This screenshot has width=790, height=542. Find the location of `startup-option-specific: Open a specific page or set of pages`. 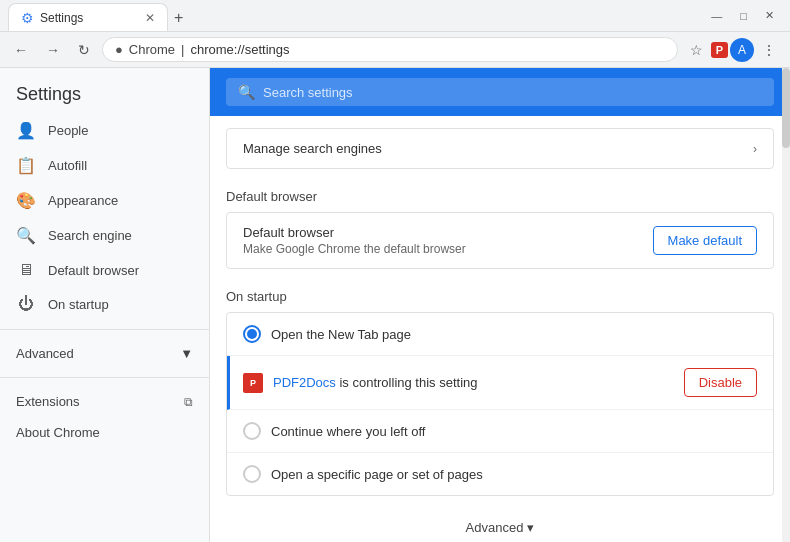

startup-option-specific: Open a specific page or set of pages is located at coordinates (500, 474).